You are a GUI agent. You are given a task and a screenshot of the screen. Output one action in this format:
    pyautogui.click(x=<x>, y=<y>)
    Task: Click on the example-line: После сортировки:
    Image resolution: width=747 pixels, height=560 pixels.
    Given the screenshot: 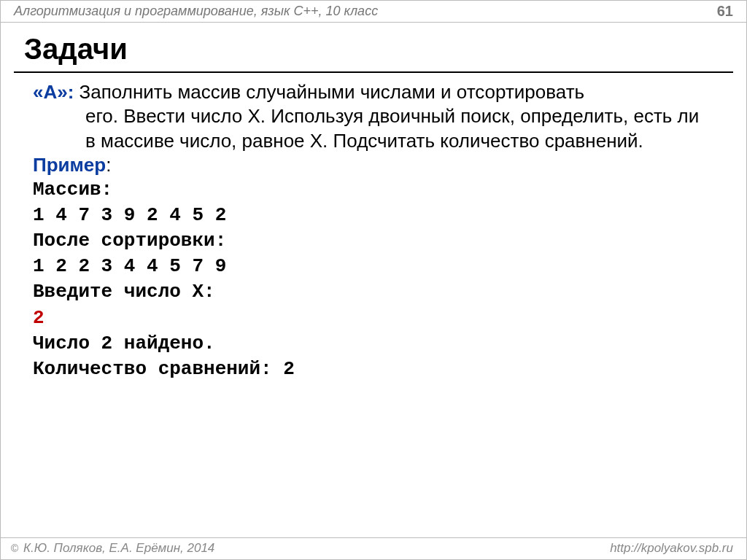 What is the action you would take?
    pyautogui.click(x=374, y=241)
    